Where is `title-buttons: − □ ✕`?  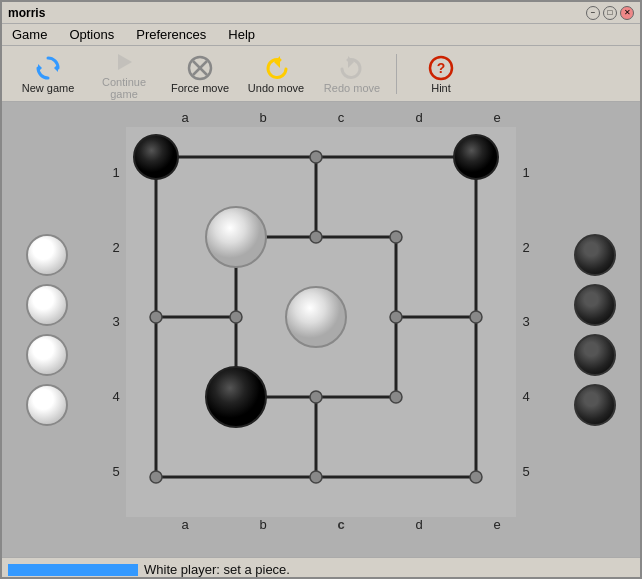
title-buttons: − □ ✕ is located at coordinates (610, 13).